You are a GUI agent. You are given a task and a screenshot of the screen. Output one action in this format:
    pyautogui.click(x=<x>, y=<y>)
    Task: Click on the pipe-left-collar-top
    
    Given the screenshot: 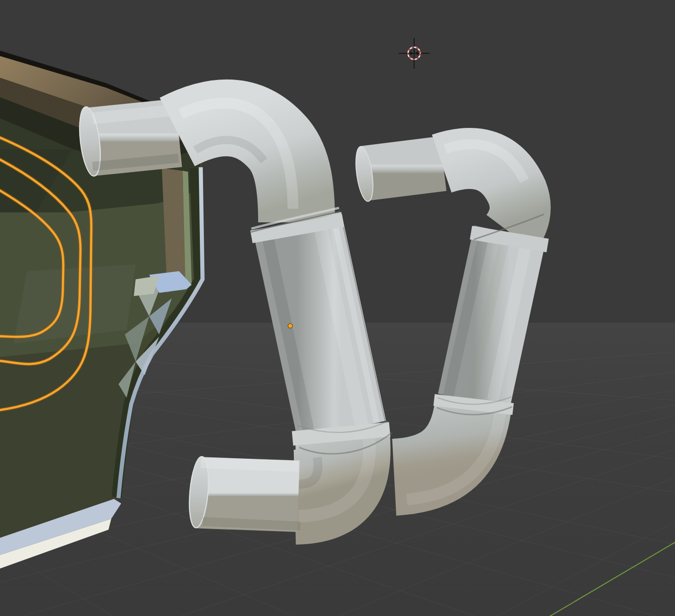 What is the action you would take?
    pyautogui.click(x=297, y=229)
    